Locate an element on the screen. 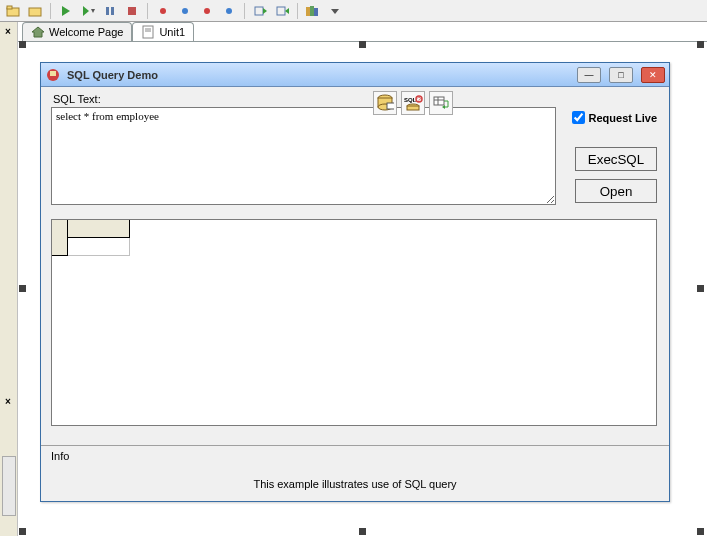 This screenshot has height=536, width=707. titlebar: SQL Query Demo — □ ✕ is located at coordinates (355, 75).